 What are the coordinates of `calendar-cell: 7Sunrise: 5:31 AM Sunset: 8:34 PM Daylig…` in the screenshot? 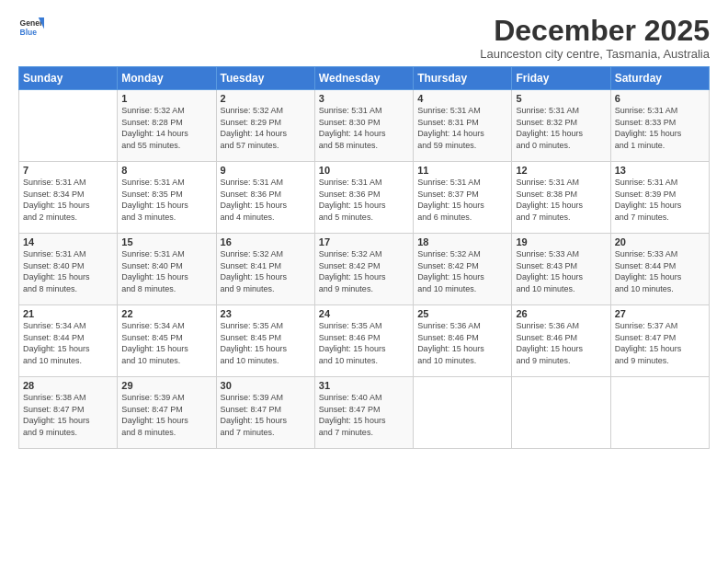 It's located at (68, 198).